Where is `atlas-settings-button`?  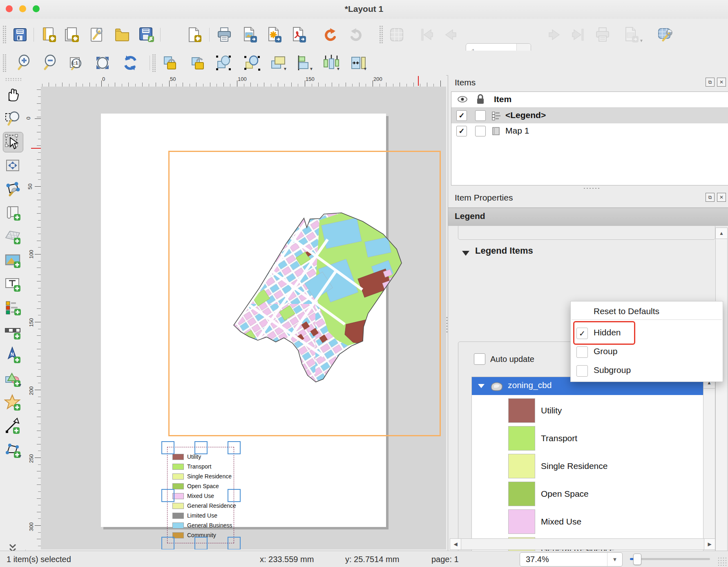
atlas-settings-button is located at coordinates (665, 35).